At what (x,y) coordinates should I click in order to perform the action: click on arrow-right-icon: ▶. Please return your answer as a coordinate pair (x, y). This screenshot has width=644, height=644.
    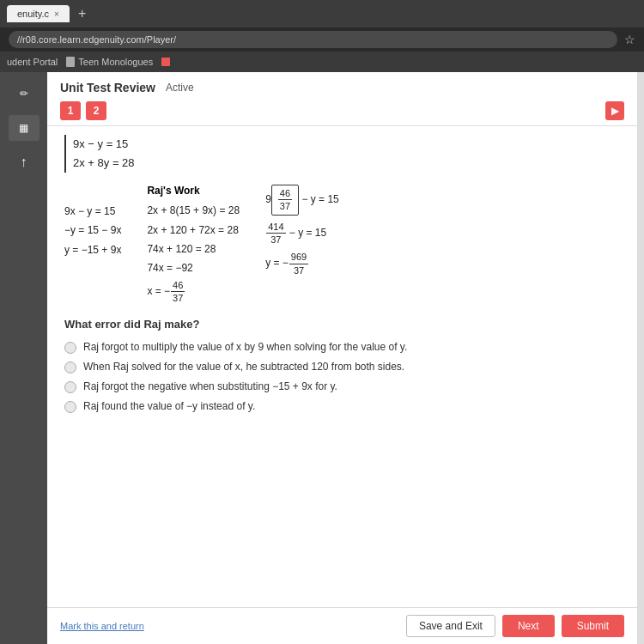
    Looking at the image, I should click on (615, 111).